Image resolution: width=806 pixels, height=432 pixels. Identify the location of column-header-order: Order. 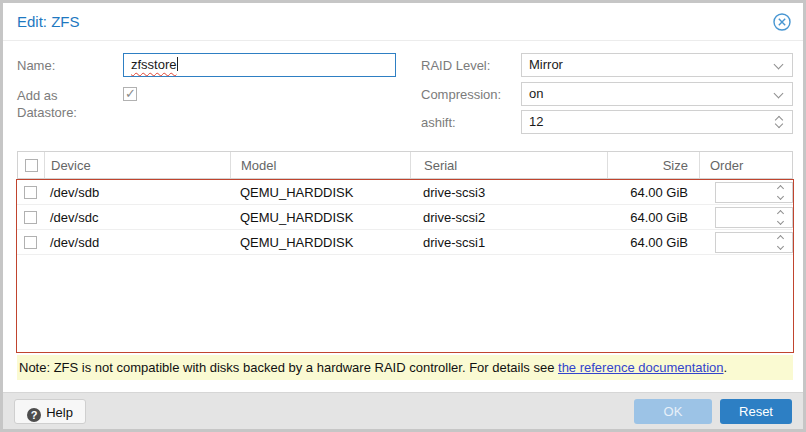
(746, 165).